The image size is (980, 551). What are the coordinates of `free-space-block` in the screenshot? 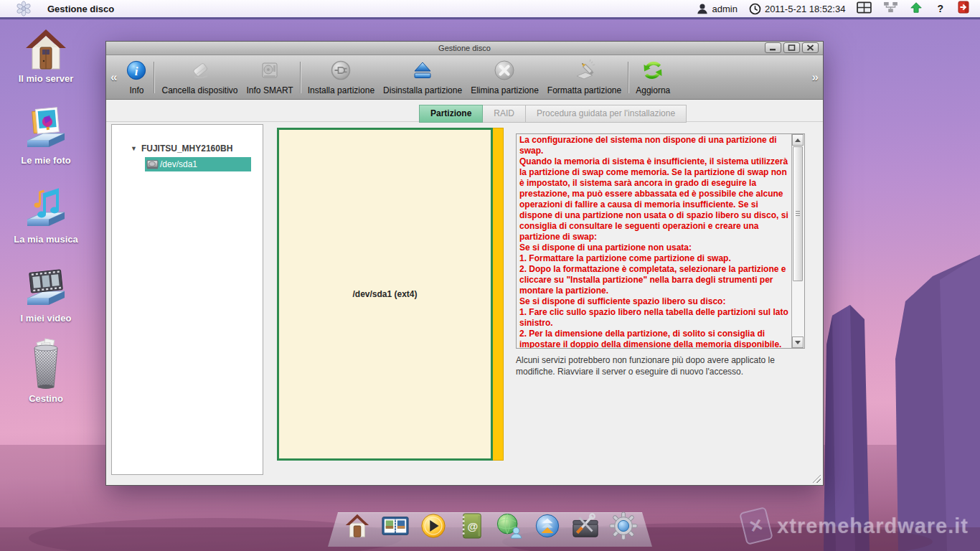 It's located at (498, 294).